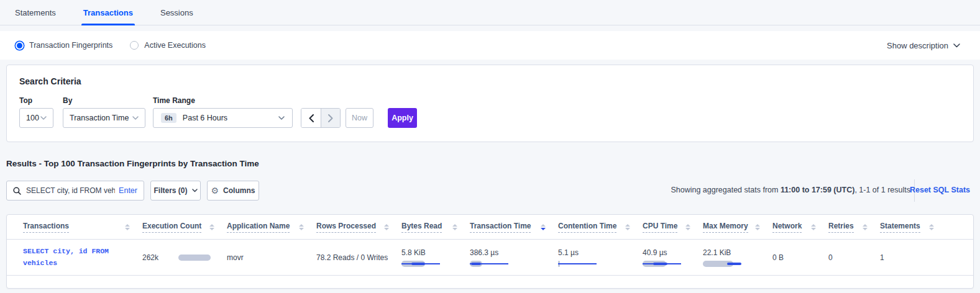 Image resolution: width=980 pixels, height=293 pixels. I want to click on application-name-value: movr, so click(235, 258).